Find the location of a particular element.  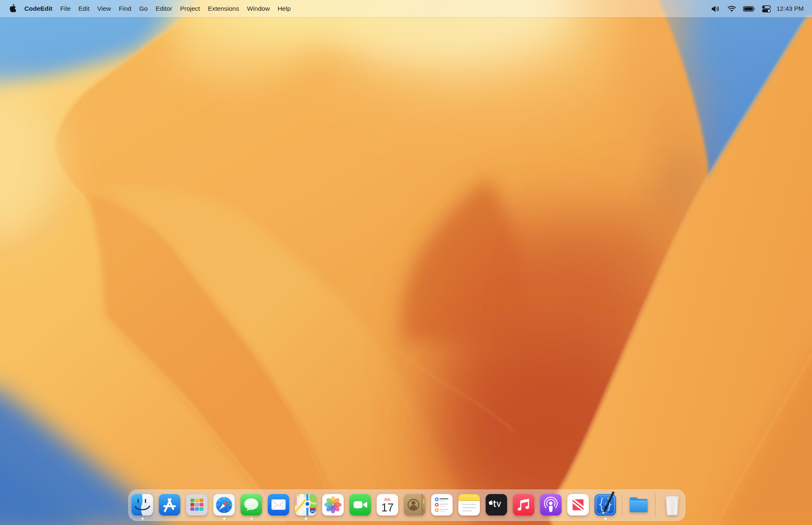

svg-text: 17 is located at coordinates (387, 508).